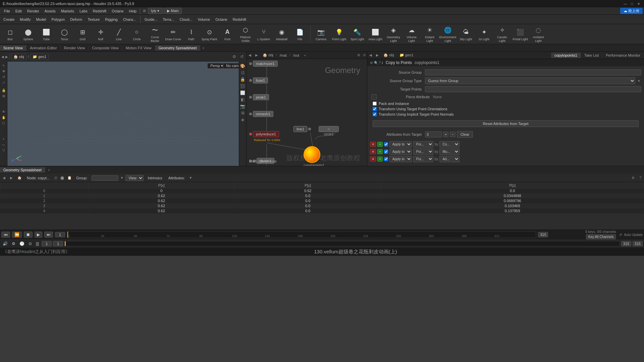 The width and height of the screenshot is (644, 362). Describe the element at coordinates (3, 57) in the screenshot. I see `back-button: ◀` at that location.